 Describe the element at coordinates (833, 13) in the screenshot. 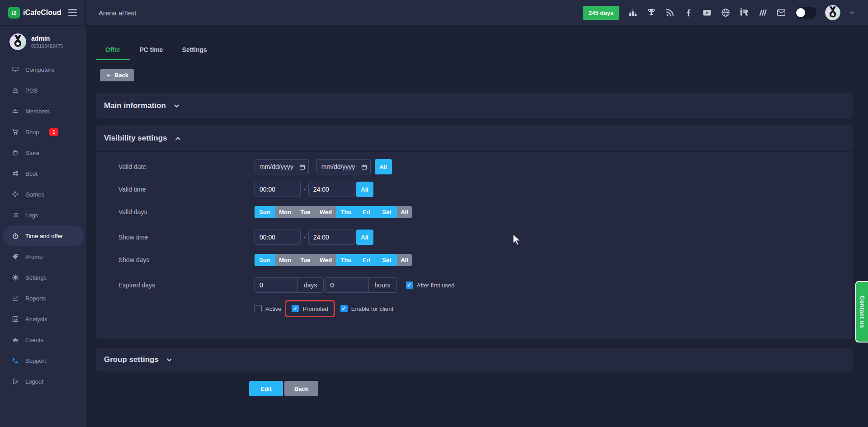

I see `user-avatar` at that location.